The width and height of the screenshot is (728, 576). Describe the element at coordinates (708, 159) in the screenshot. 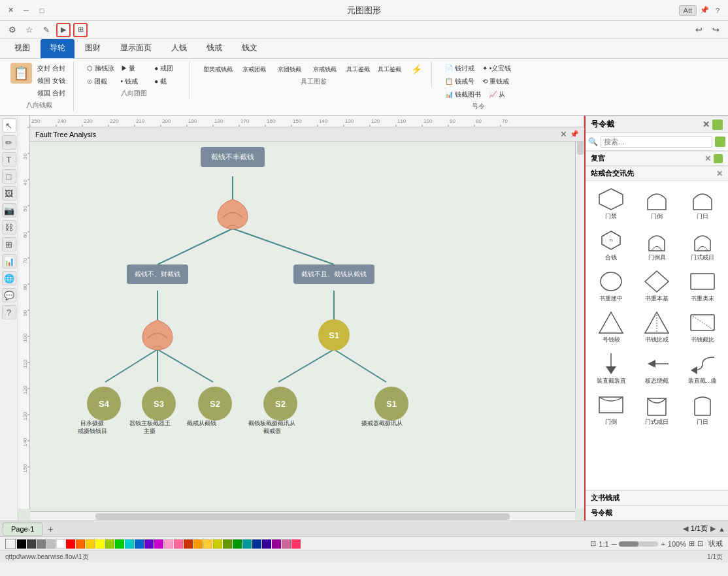

I see `section-复官-close: ✕` at that location.